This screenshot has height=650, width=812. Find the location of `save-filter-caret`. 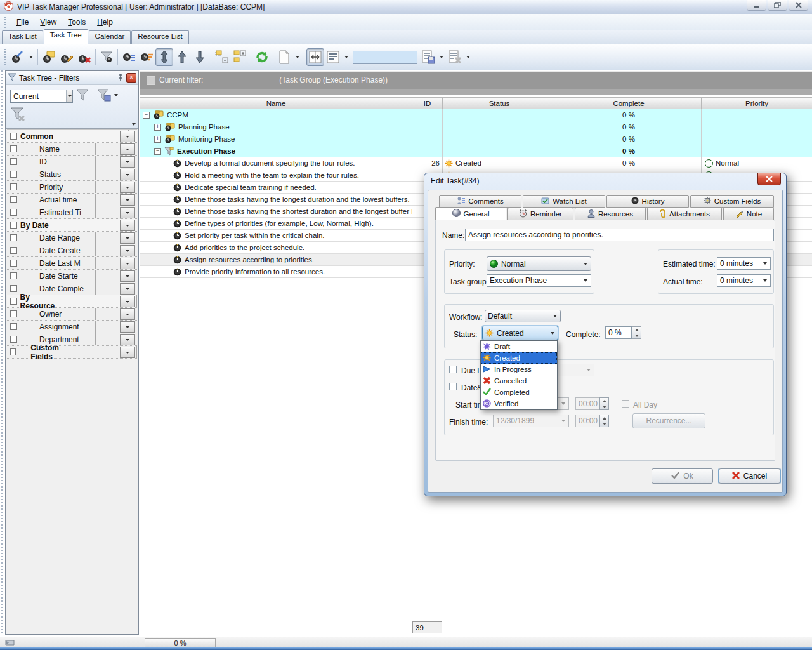

save-filter-caret is located at coordinates (116, 95).